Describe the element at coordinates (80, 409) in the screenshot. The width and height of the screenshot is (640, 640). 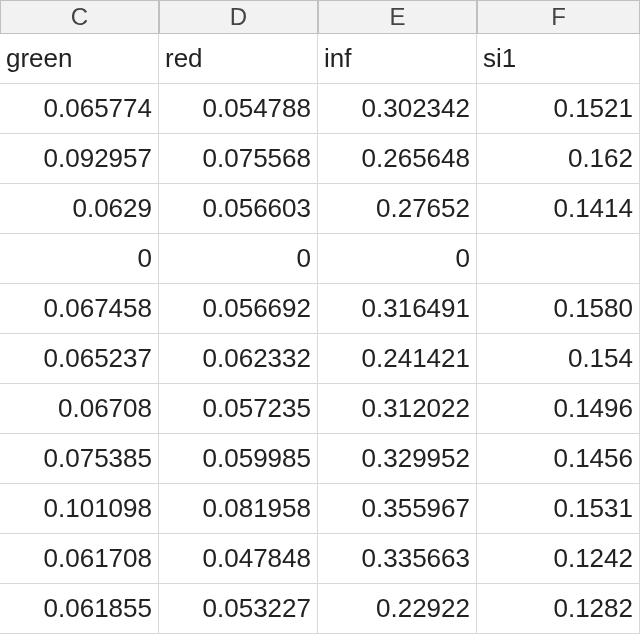
I see `cell-C8: 0.06708` at that location.